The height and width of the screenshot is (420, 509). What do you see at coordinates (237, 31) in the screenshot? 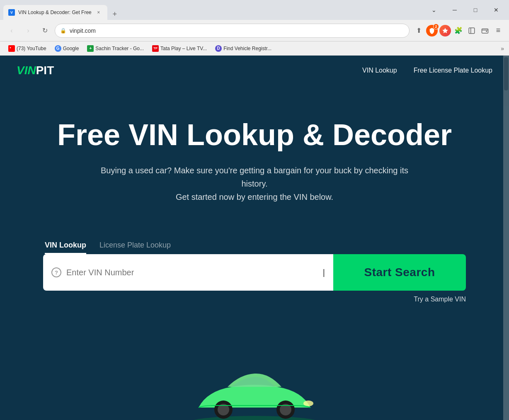
I see `url-text: vinpit.com` at bounding box center [237, 31].